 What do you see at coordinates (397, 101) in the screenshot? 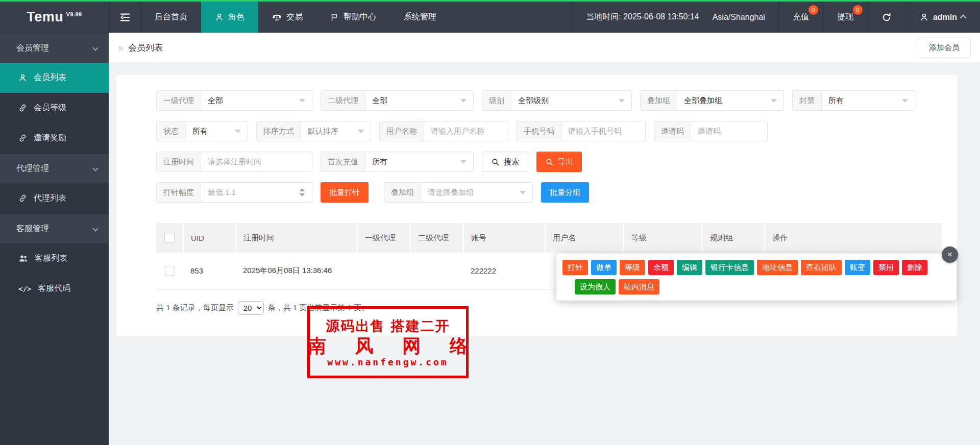
I see `filter-agent-l2-select: 二级代理 全部` at bounding box center [397, 101].